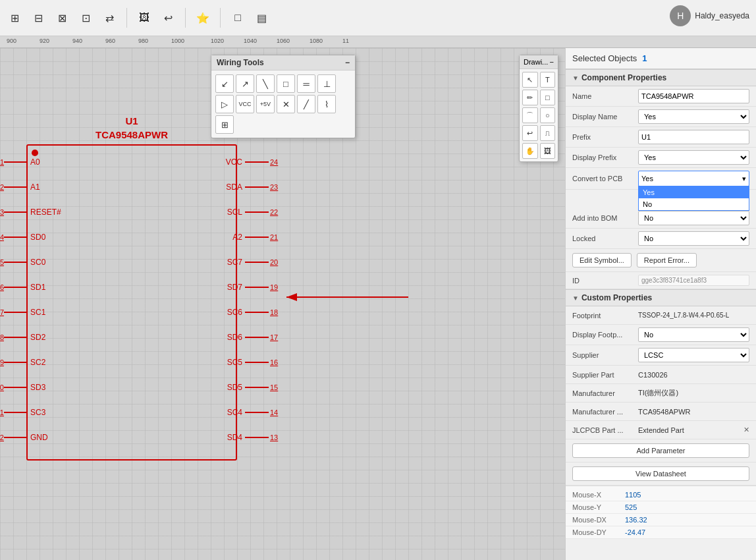 The height and width of the screenshot is (560, 756). What do you see at coordinates (238, 18) in the screenshot?
I see `toolbar-icon-9: □` at bounding box center [238, 18].